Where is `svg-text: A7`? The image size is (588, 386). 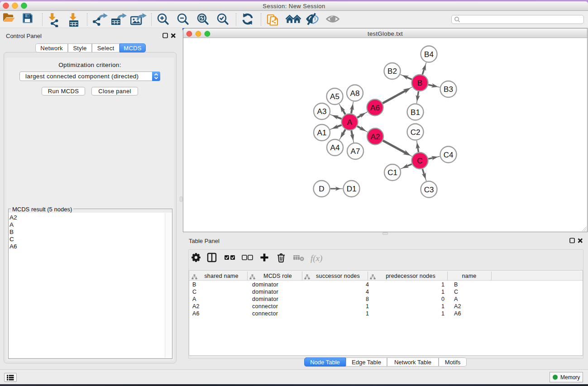 svg-text: A7 is located at coordinates (356, 151).